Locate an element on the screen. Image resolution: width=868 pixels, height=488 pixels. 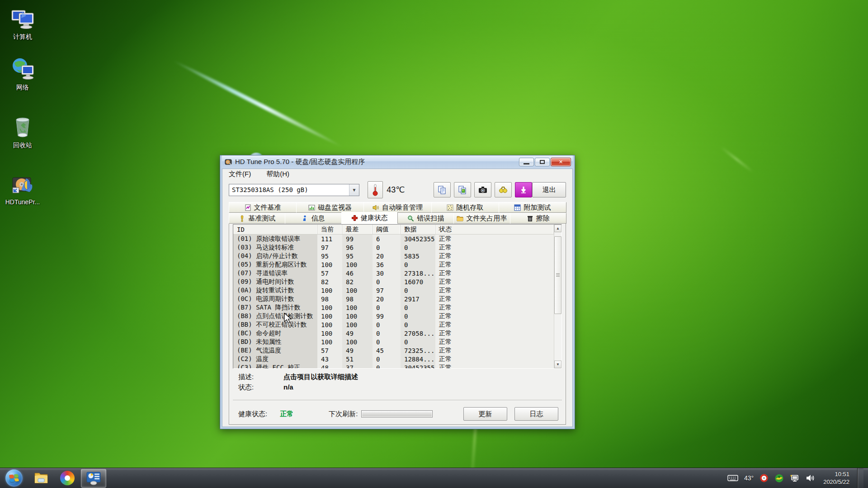
column-header-worst: 最差 is located at coordinates (357, 230).